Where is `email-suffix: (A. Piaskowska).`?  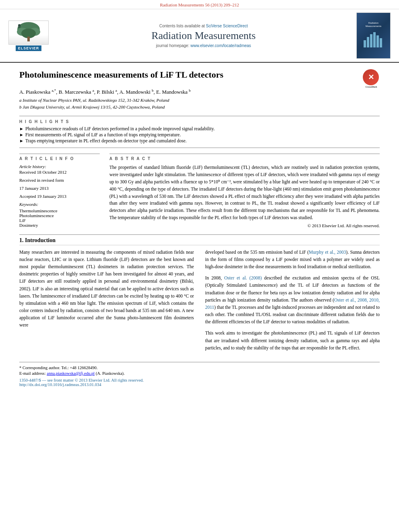 email-suffix: (A. Piaskowska). is located at coordinates (109, 373).